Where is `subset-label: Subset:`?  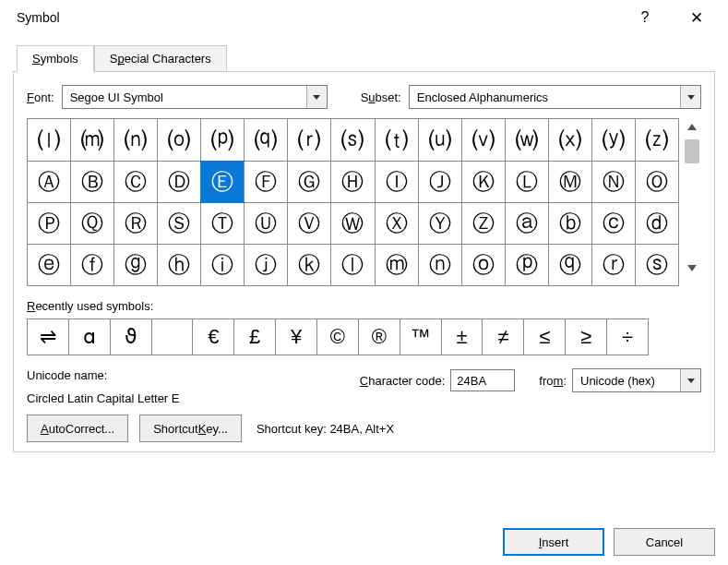
subset-label: Subset: is located at coordinates (381, 98).